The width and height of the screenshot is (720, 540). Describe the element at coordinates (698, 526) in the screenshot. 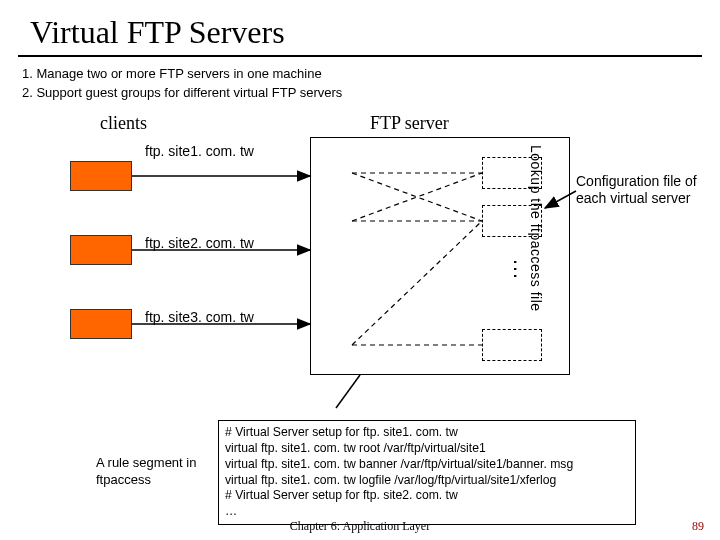

I see `page-number: 89` at that location.